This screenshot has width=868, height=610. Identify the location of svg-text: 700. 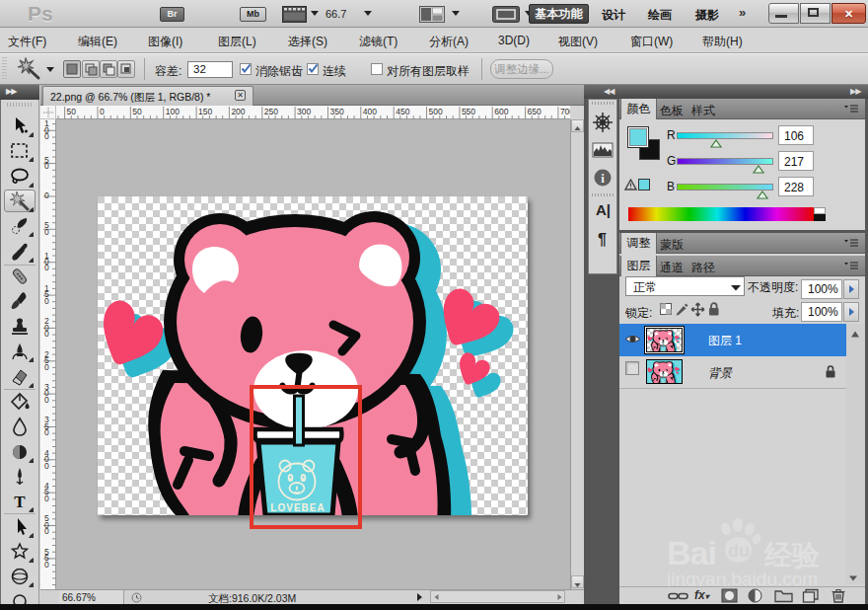
(565, 112).